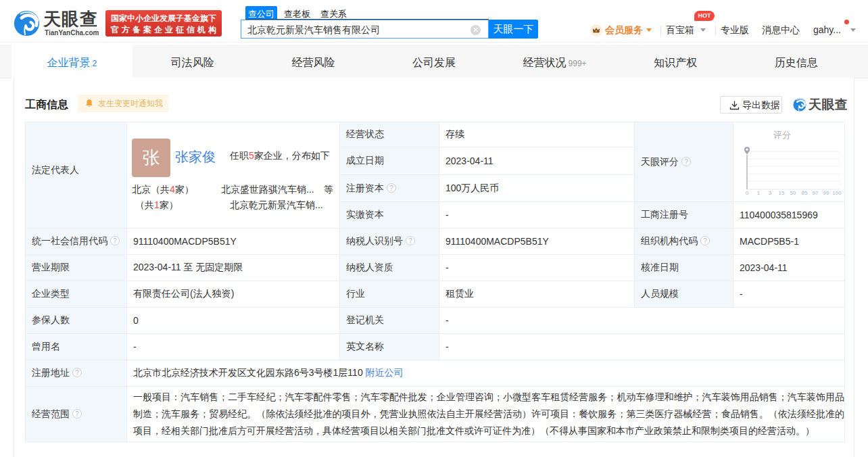 This screenshot has width=868, height=457. What do you see at coordinates (758, 193) in the screenshot?
I see `svg-text: 1` at bounding box center [758, 193].